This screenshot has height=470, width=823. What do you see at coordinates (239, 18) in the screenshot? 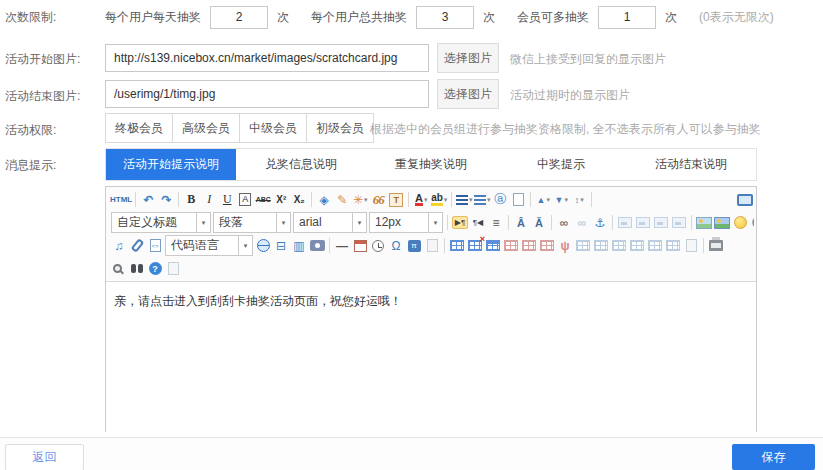
I see `daily-draw-input` at bounding box center [239, 18].